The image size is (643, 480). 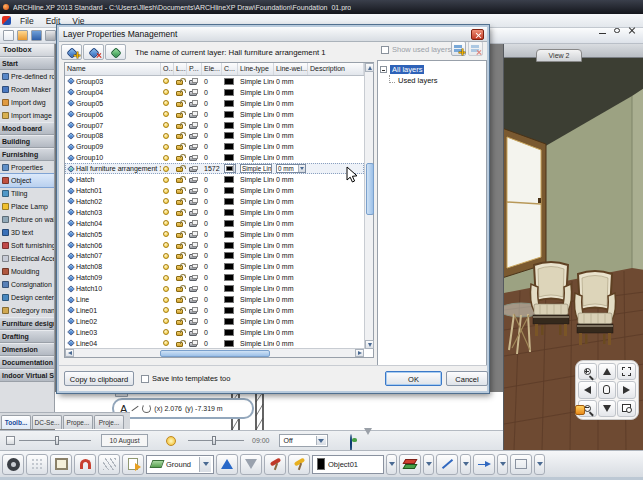 I want to click on widget-settings-icon, so click(x=580, y=410).